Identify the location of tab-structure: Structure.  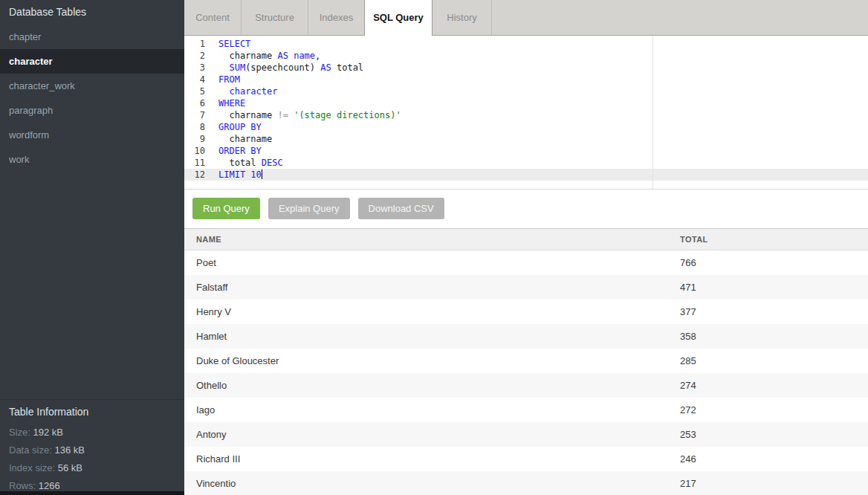
(275, 18).